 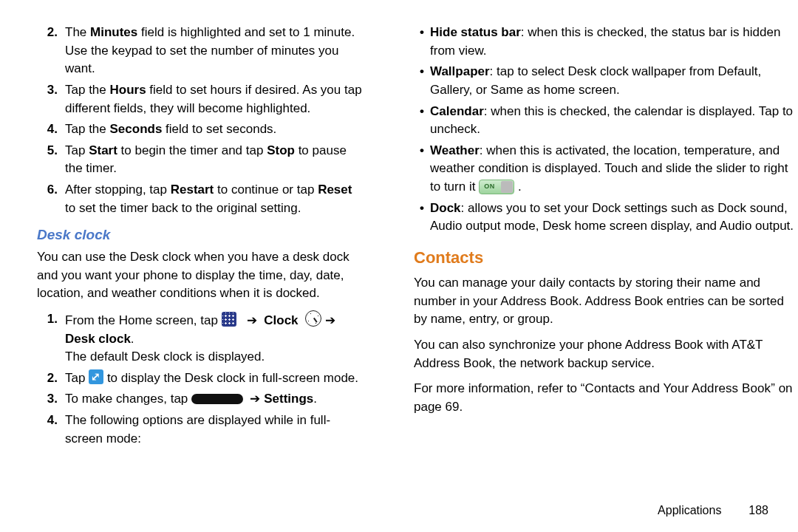 What do you see at coordinates (200, 379) in the screenshot?
I see `desk-clock-steps: 1. From the Home screen, tap ➔ Clock ➔ D…` at bounding box center [200, 379].